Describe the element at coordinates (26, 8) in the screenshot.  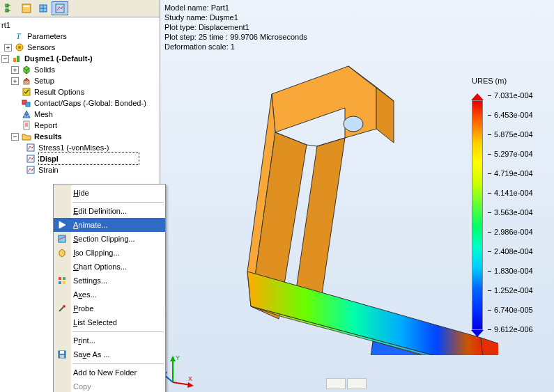
I see `tab-property-manager` at that location.